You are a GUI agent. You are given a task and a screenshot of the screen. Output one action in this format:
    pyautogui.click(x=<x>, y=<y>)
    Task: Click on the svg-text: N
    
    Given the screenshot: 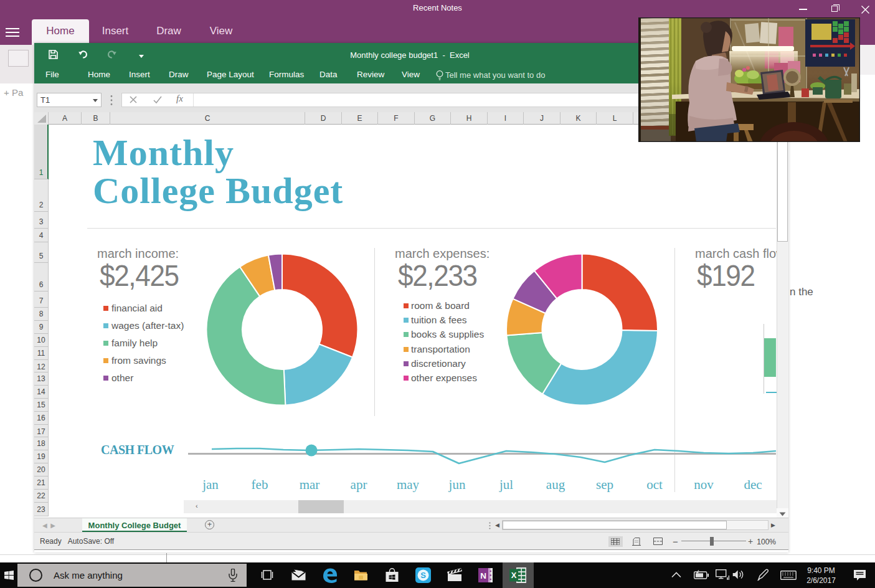 What is the action you would take?
    pyautogui.click(x=483, y=576)
    